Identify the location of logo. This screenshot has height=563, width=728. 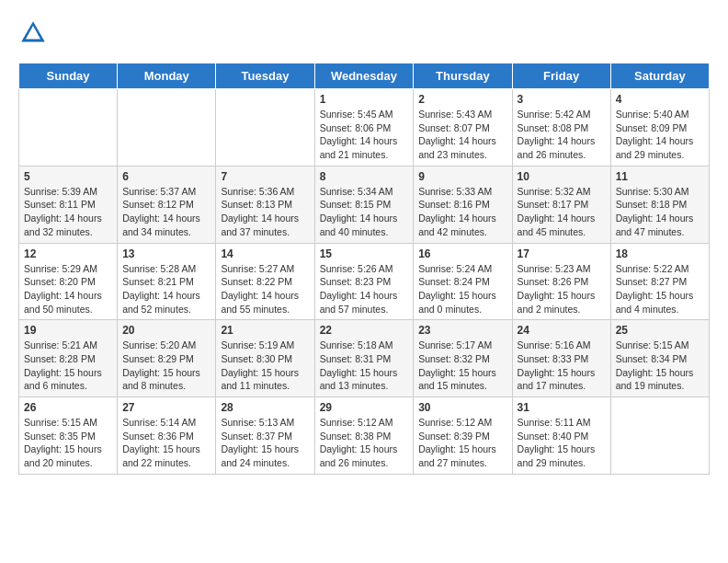
(35, 33).